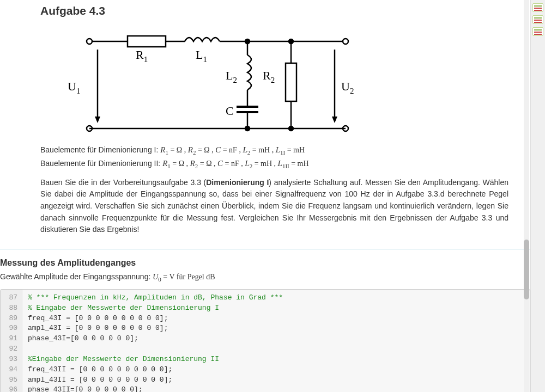 Image resolution: width=545 pixels, height=392 pixels. Describe the element at coordinates (74, 87) in the screenshot. I see `svg-text: U1` at that location.